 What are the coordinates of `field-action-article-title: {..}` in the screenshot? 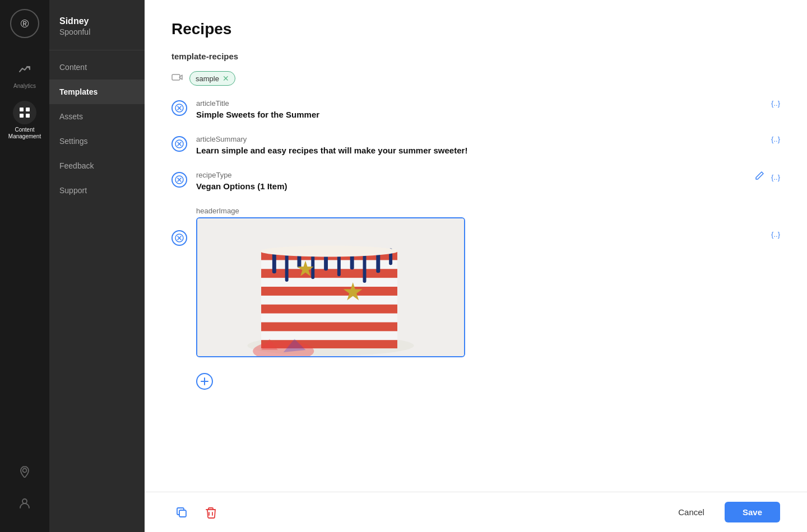 It's located at (776, 103).